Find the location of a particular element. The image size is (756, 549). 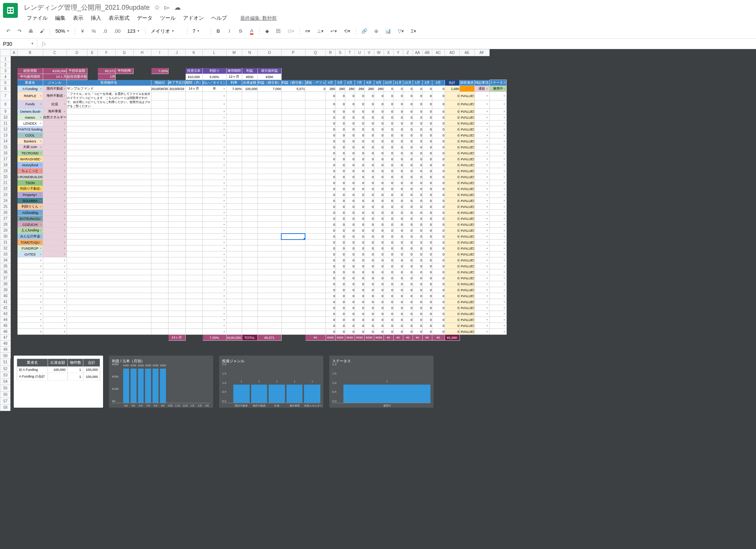

increase-decimal-button: .00 is located at coordinates (117, 31).